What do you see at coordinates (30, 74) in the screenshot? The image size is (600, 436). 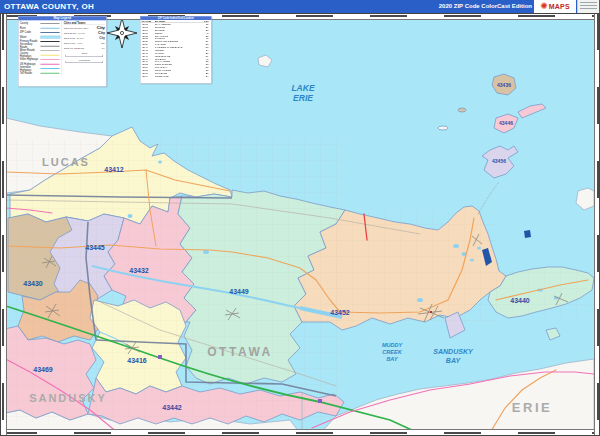 I see `legend-item-label: Toll Roads` at bounding box center [30, 74].